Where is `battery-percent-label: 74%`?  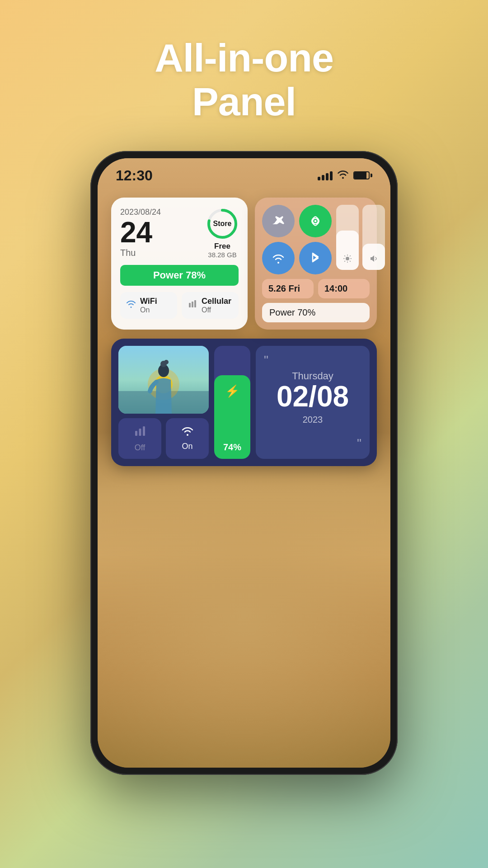 battery-percent-label: 74% is located at coordinates (232, 448).